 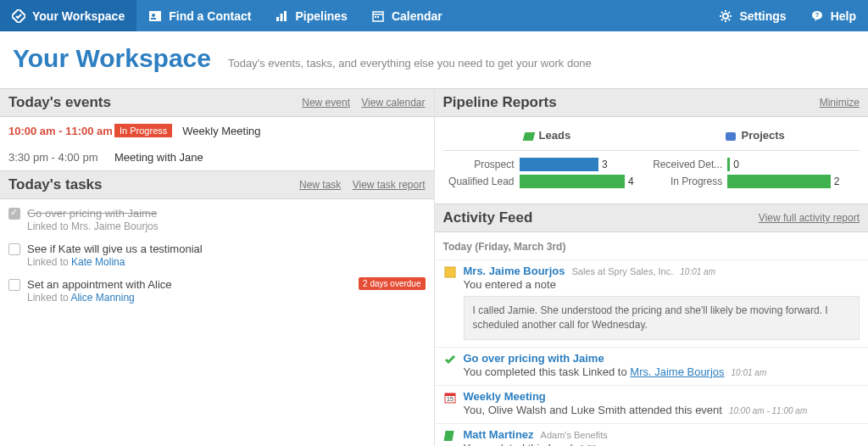 What do you see at coordinates (839, 103) in the screenshot?
I see `minimize-link: Minimize` at bounding box center [839, 103].